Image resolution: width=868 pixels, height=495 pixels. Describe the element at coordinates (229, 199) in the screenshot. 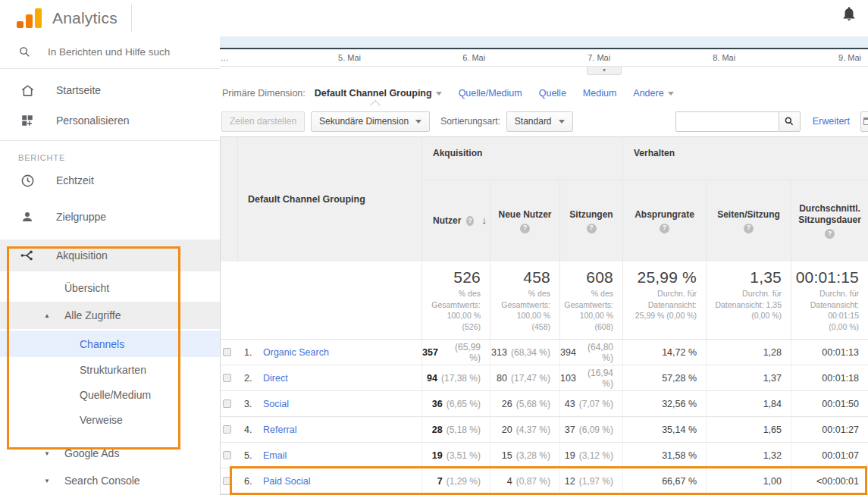

I see `select-all-cell` at that location.